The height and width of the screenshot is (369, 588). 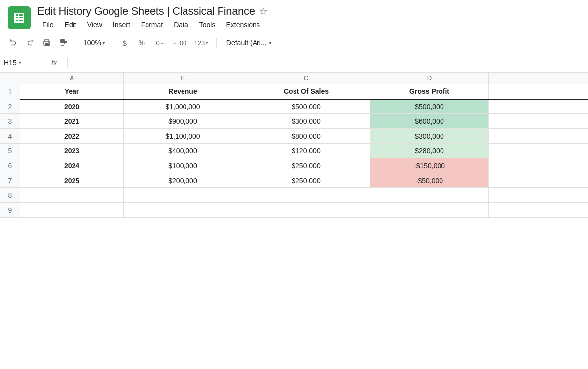 What do you see at coordinates (72, 92) in the screenshot?
I see `cell-a1: Year` at bounding box center [72, 92].